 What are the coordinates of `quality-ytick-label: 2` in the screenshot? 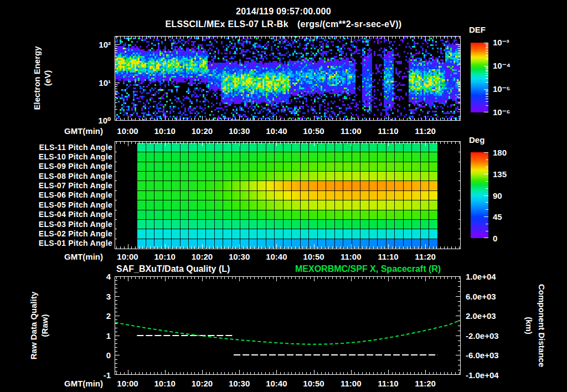 It's located at (109, 316).